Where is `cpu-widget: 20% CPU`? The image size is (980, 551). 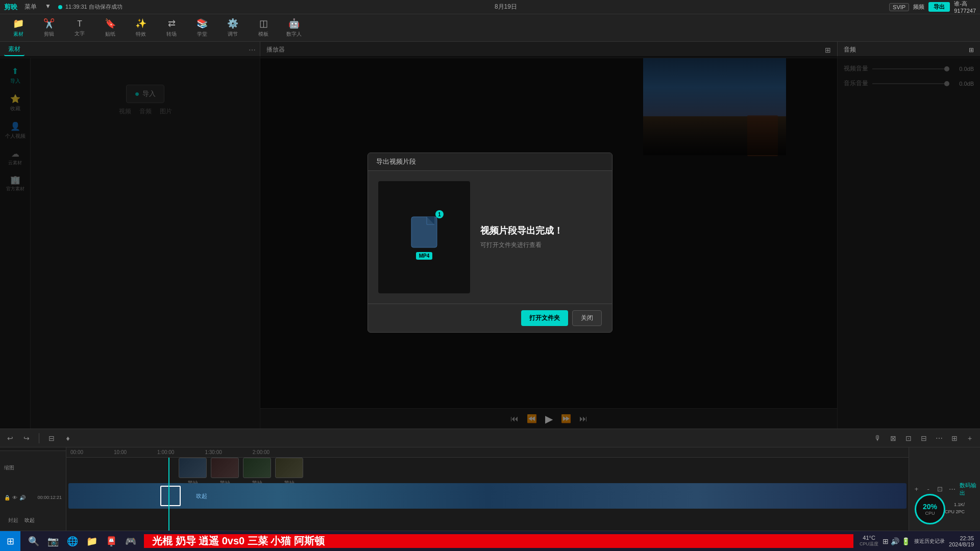 cpu-widget: 20% CPU is located at coordinates (930, 509).